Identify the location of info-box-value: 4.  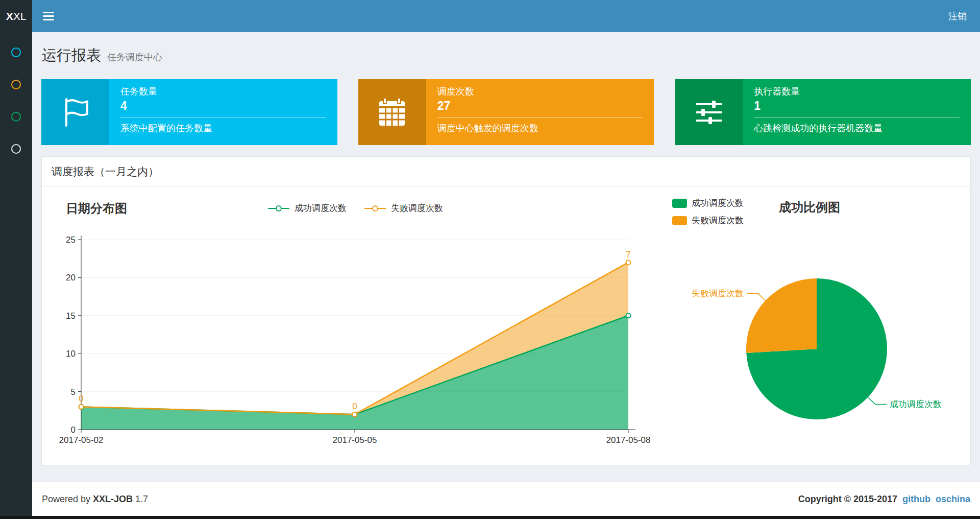
(224, 106).